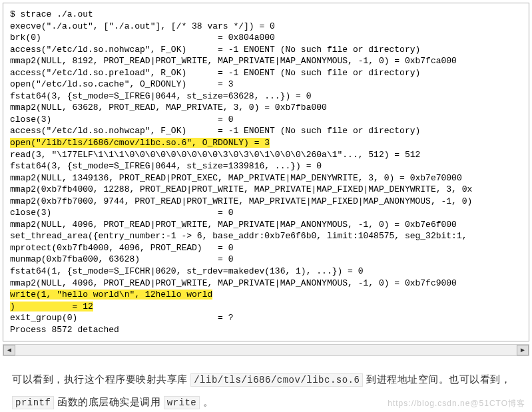 This screenshot has width=532, height=412. I want to click on highlighted-text: ) = 12, so click(52, 306).